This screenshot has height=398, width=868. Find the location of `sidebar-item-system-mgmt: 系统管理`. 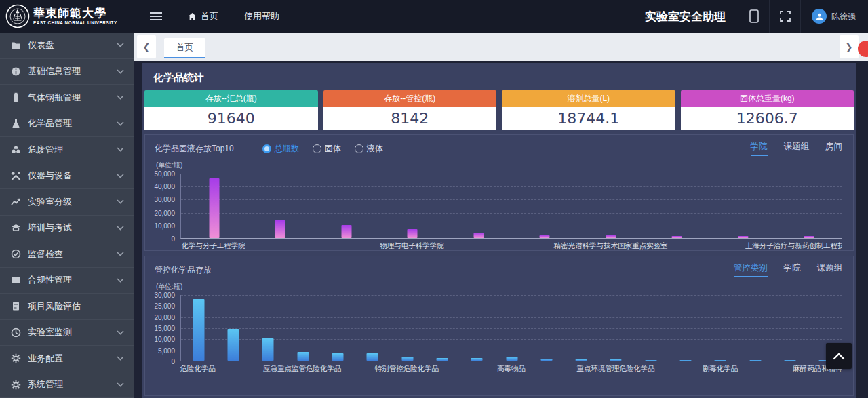

sidebar-item-system-mgmt: 系统管理 is located at coordinates (66, 385).